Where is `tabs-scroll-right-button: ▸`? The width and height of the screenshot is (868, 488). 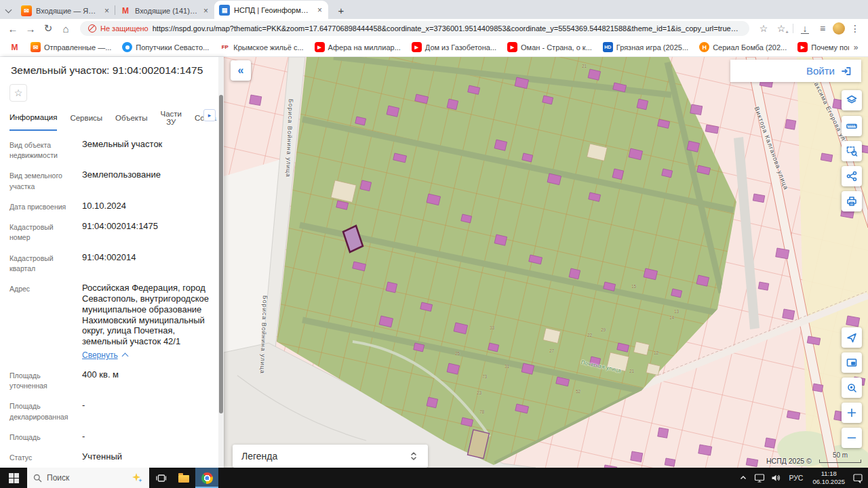 tabs-scroll-right-button: ▸ is located at coordinates (210, 115).